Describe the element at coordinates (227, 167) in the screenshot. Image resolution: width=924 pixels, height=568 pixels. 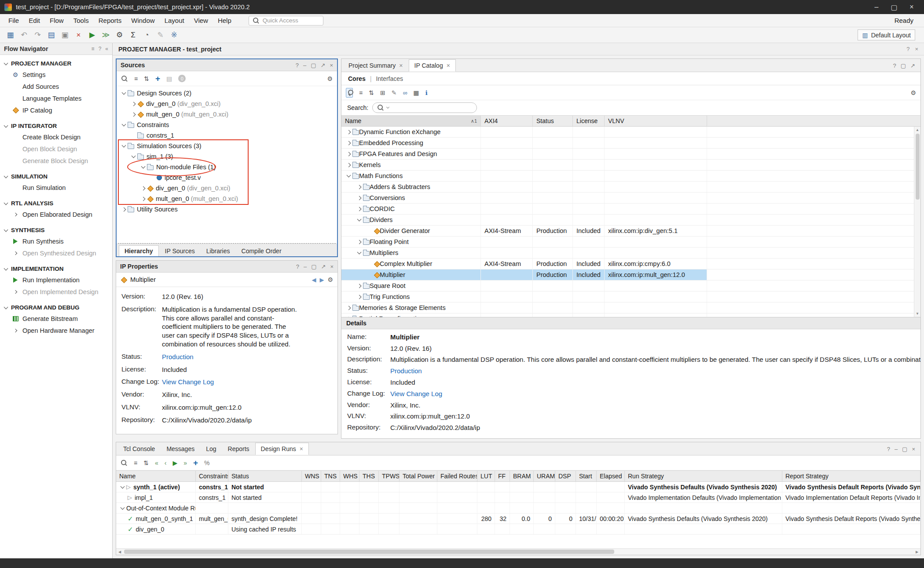
I see `source-tree-item: Non-module Files (1)` at that location.